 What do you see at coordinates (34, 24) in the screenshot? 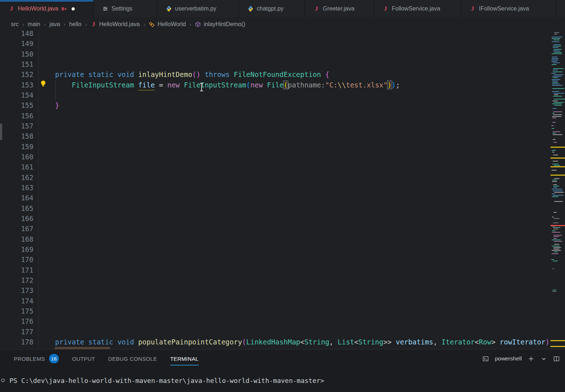
I see `breadcrumb-item-main: main` at bounding box center [34, 24].